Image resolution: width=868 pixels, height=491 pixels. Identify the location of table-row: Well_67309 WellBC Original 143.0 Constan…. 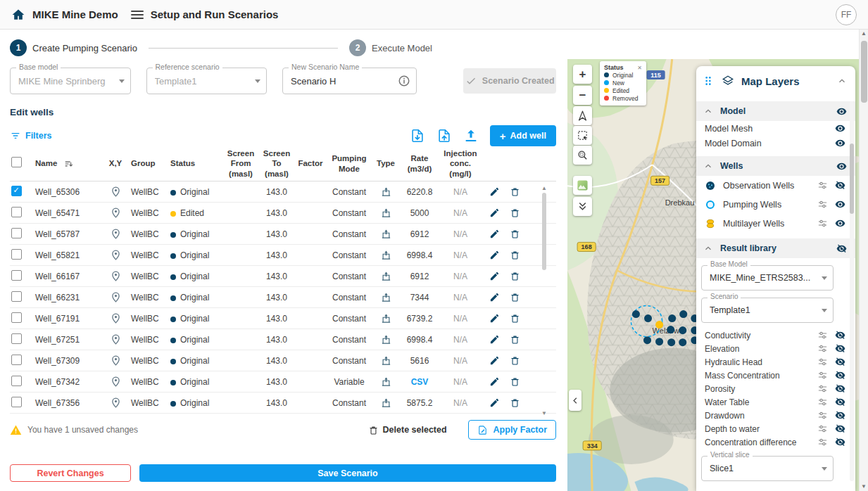
(283, 361).